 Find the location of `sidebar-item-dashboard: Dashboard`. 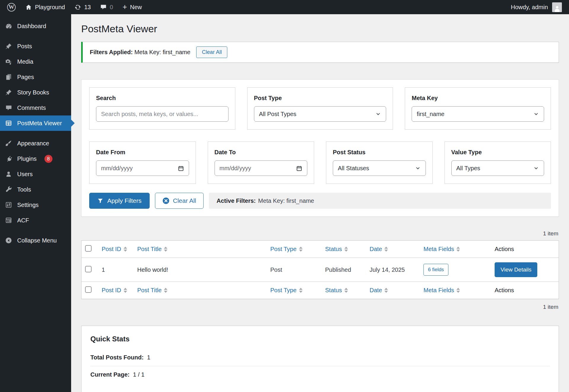

sidebar-item-dashboard: Dashboard is located at coordinates (36, 26).